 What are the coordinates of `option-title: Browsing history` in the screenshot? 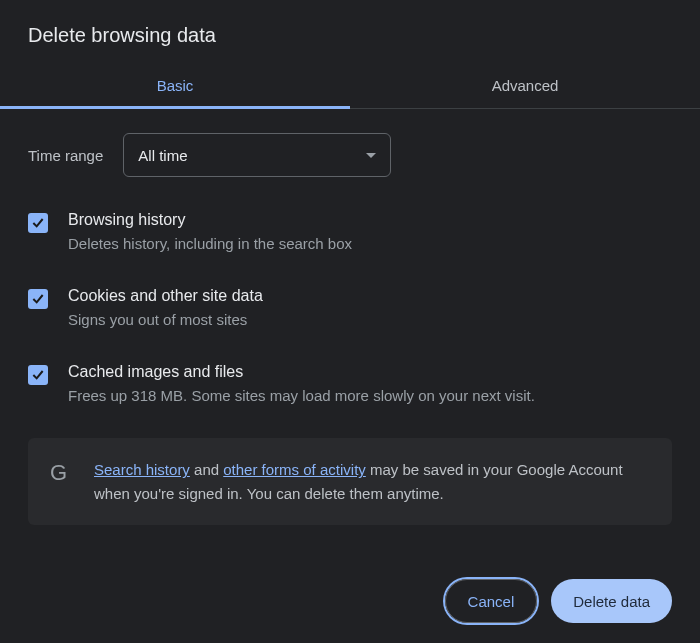 It's located at (370, 220).